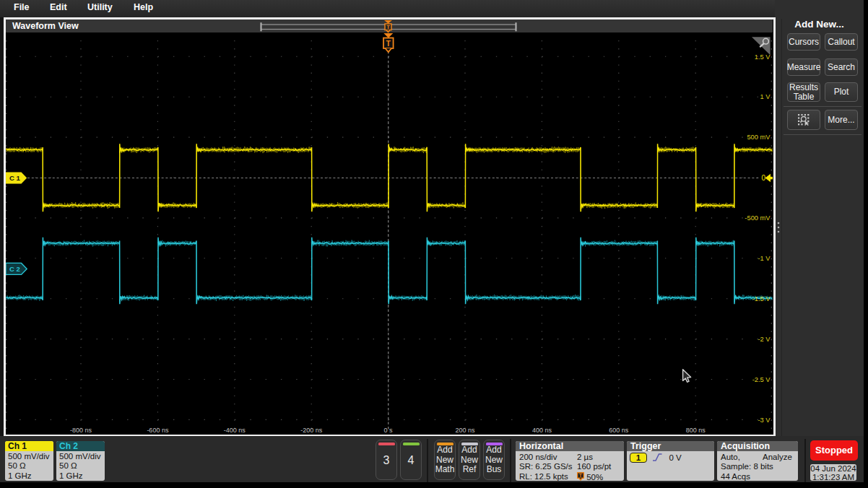 The width and height of the screenshot is (868, 488). What do you see at coordinates (81, 430) in the screenshot?
I see `svg-text: -800 ns` at bounding box center [81, 430].